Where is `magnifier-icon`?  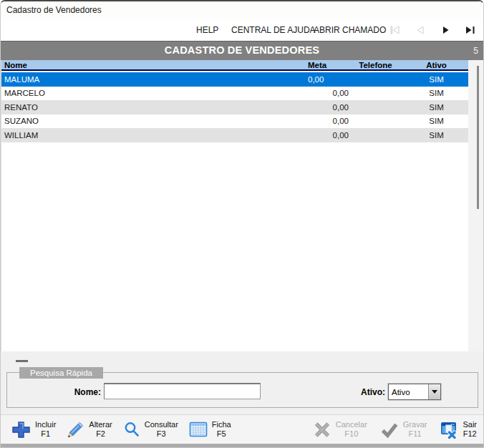
magnifier-icon is located at coordinates (132, 429).